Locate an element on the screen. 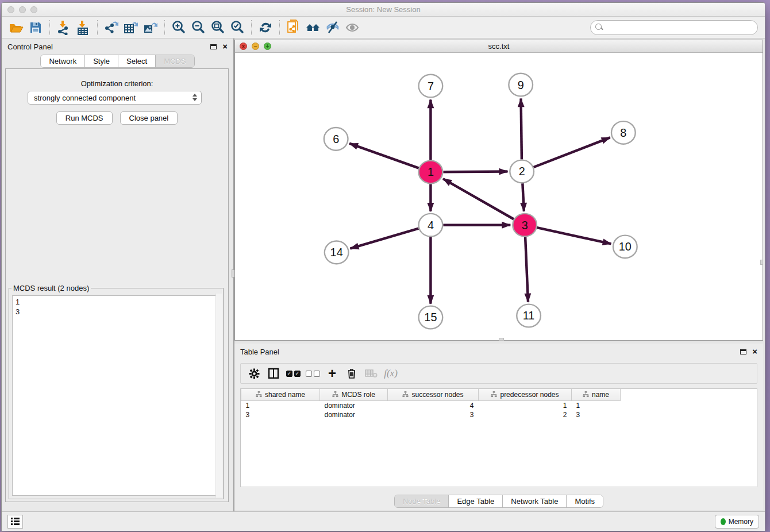  svg-text: 10 is located at coordinates (625, 246).